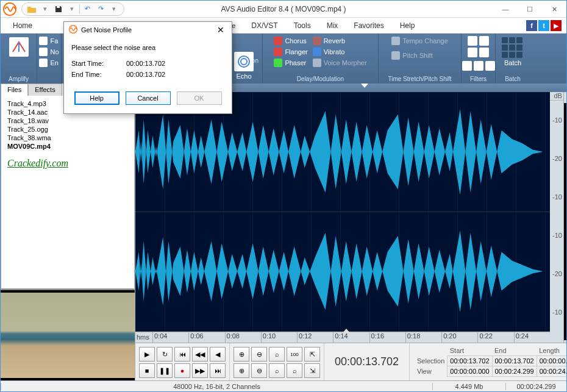  I want to click on reverb-button: Reverb, so click(340, 41).